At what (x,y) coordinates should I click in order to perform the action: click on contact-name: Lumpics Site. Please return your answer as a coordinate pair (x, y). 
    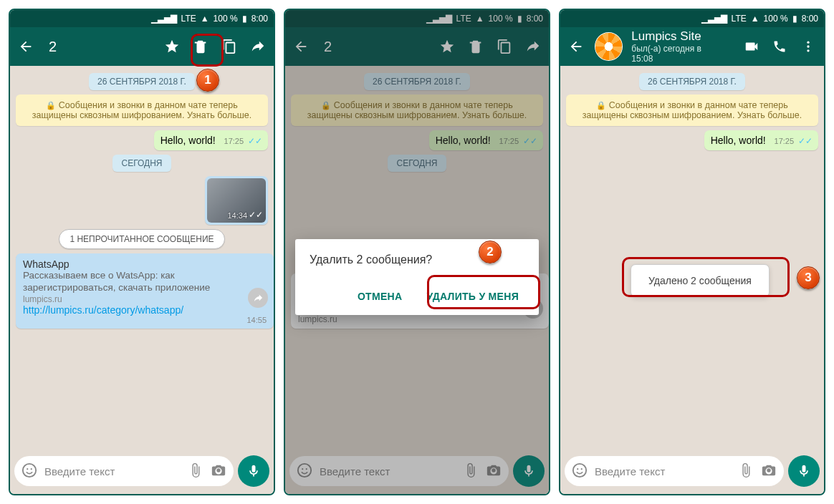
    Looking at the image, I should click on (678, 37).